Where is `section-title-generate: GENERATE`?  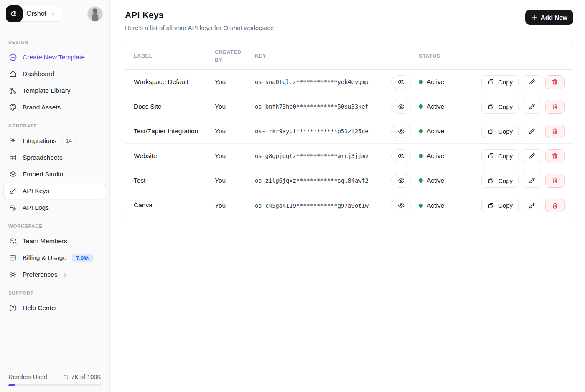
section-title-generate: GENERATE is located at coordinates (55, 124).